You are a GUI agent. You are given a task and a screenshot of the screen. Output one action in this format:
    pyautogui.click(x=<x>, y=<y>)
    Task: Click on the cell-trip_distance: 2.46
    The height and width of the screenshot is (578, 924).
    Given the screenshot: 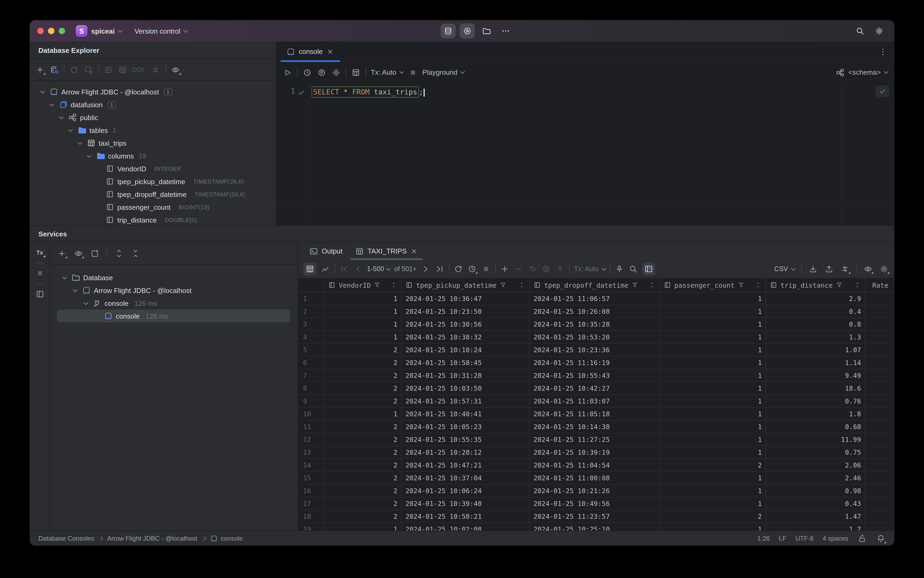 What is the action you would take?
    pyautogui.click(x=815, y=478)
    